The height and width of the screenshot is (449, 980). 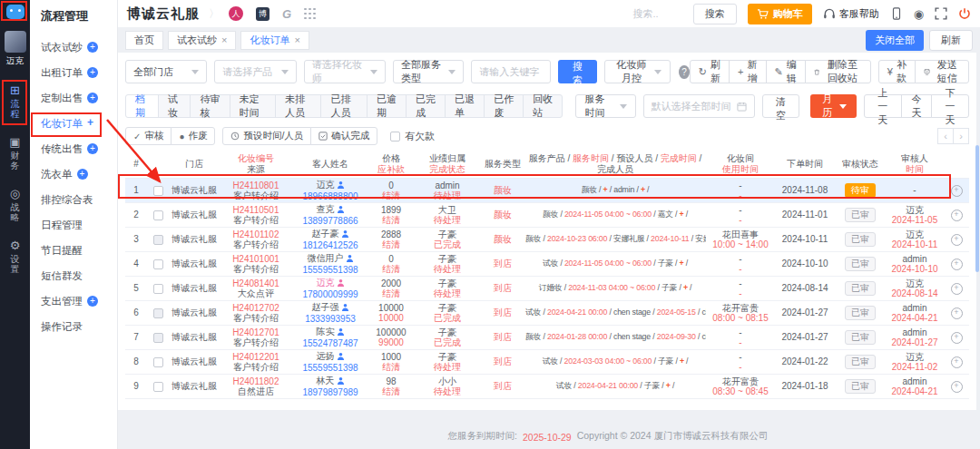 What do you see at coordinates (710, 72) in the screenshot?
I see `refresh-list-button: ↻刷新` at bounding box center [710, 72].